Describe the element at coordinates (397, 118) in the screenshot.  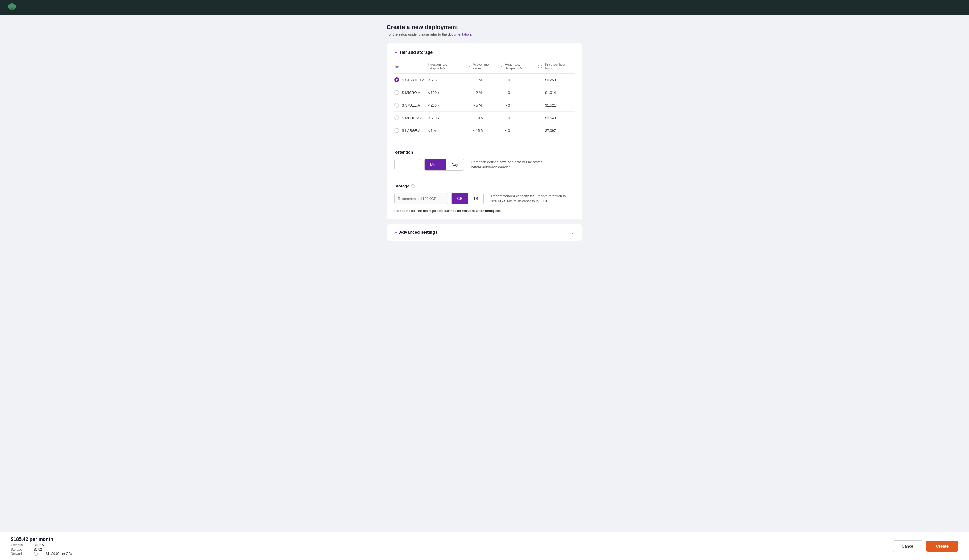
I see `tier-radio-s-meduim-a` at that location.